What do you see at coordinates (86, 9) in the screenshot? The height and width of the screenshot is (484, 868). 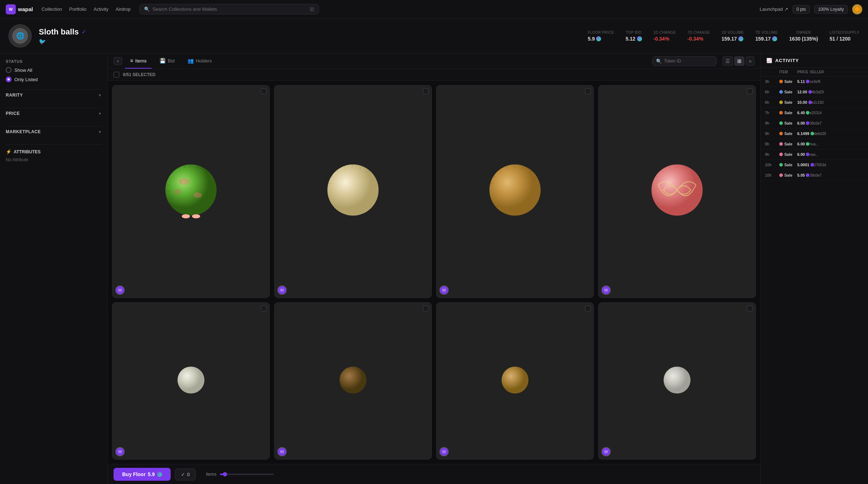 I see `main-nav: Collection Portfolio Activity Airdrop` at bounding box center [86, 9].